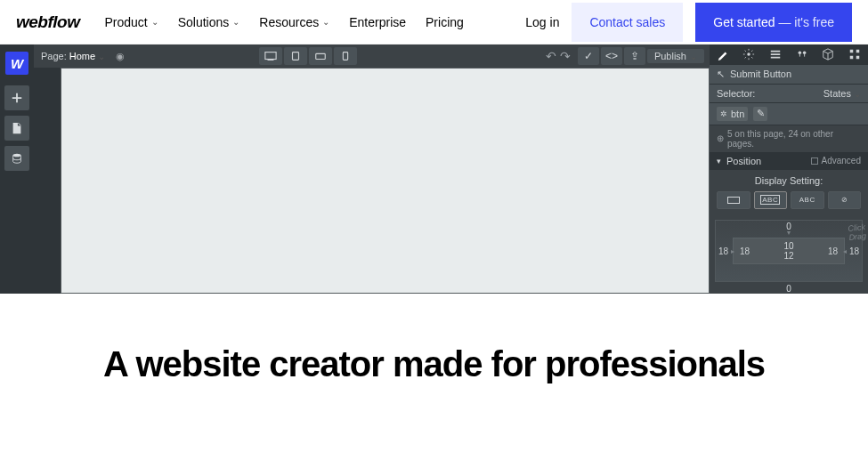  I want to click on logo: webflow, so click(48, 22).